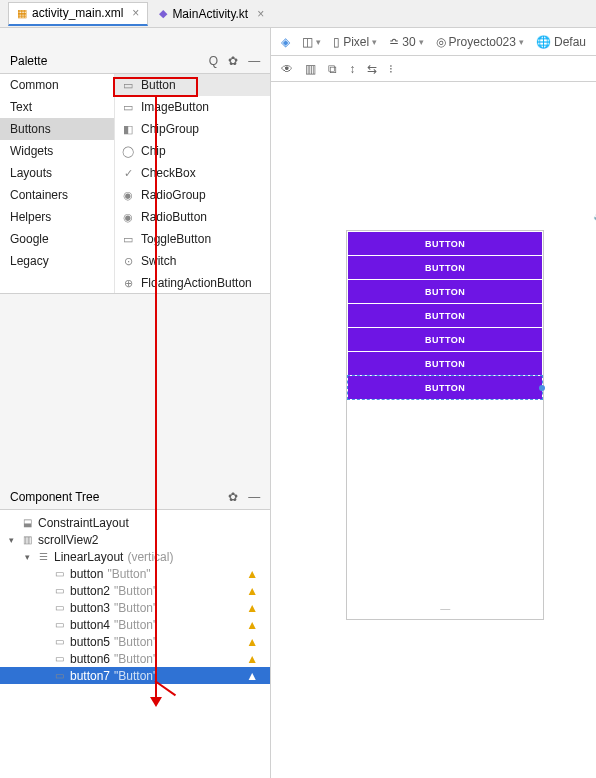 This screenshot has height=778, width=596. Describe the element at coordinates (135, 497) in the screenshot. I see `component-tree-header: Component Tree ✿ —` at that location.